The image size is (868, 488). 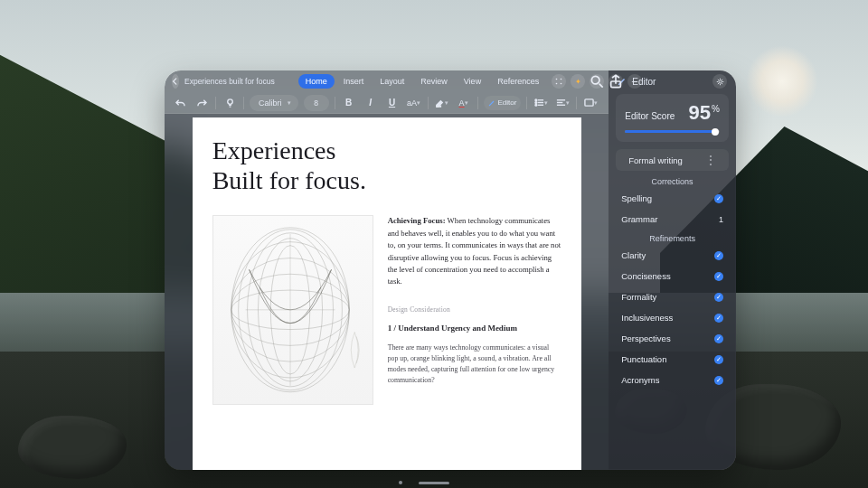 What do you see at coordinates (673, 296) in the screenshot?
I see `refinement-formality: Formality✓` at bounding box center [673, 296].